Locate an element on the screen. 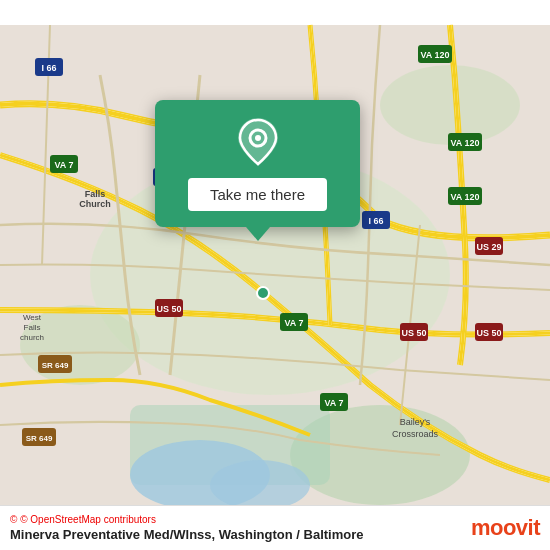  popup-card: Take me there is located at coordinates (258, 164).